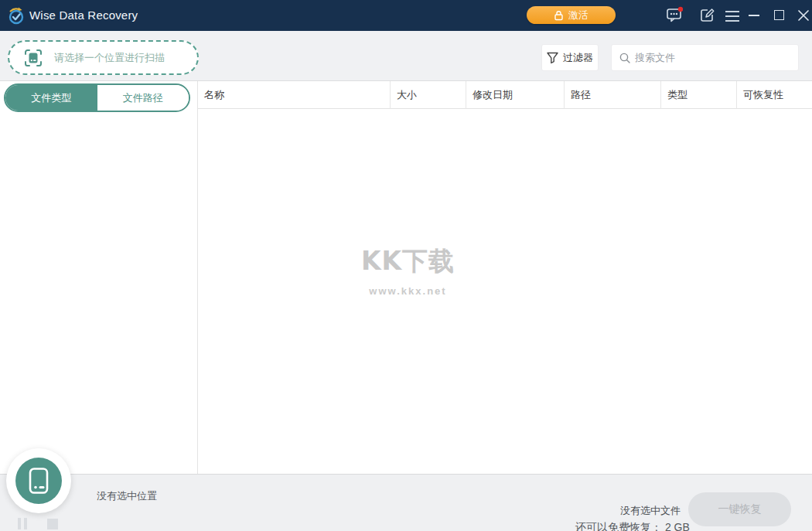 Image resolution: width=812 pixels, height=531 pixels. I want to click on notification-badge, so click(681, 9).